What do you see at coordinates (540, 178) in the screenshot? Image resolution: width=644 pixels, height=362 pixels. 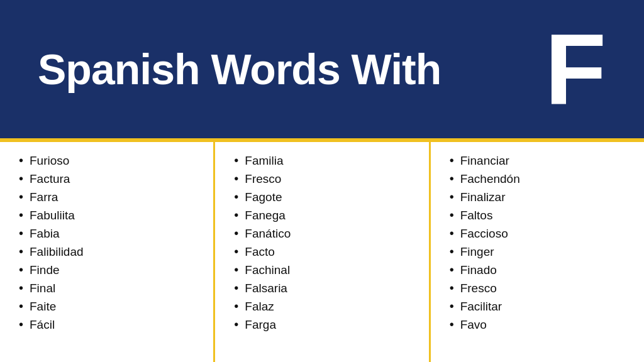 I see `list-item: Fachendón` at bounding box center [540, 178].